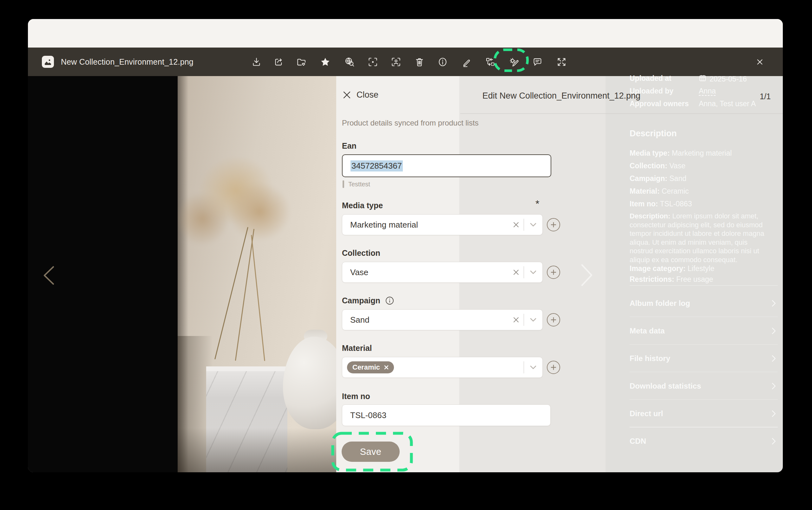 This screenshot has height=510, width=812. What do you see at coordinates (658, 179) in the screenshot?
I see `detail-row: Campaign Sand` at bounding box center [658, 179].